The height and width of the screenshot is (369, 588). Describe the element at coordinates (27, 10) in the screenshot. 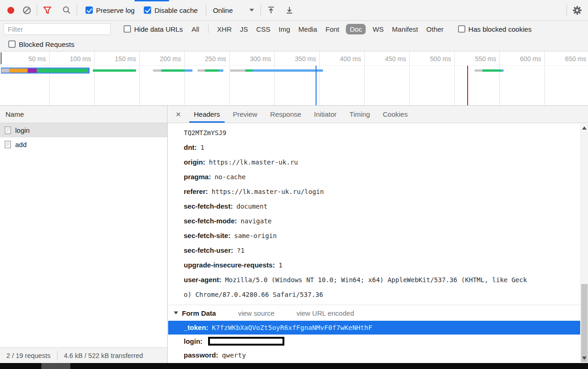

I see `clear-button` at that location.